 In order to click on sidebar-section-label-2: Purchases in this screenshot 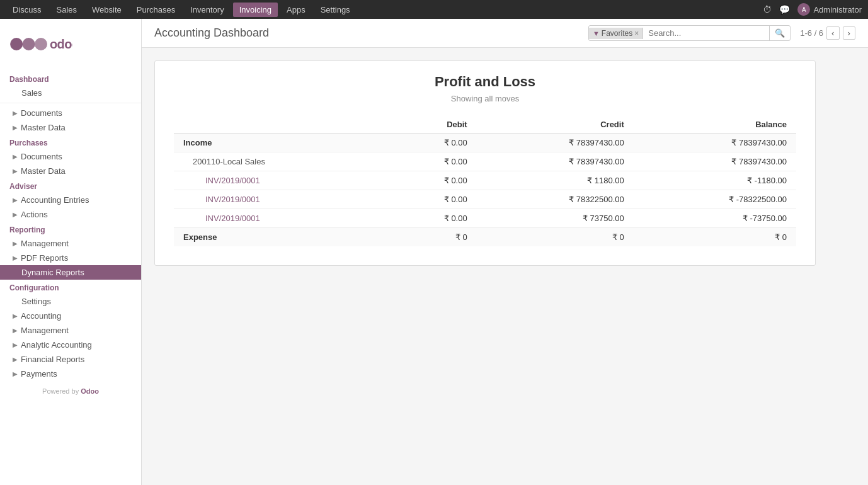, I will do `click(71, 142)`.